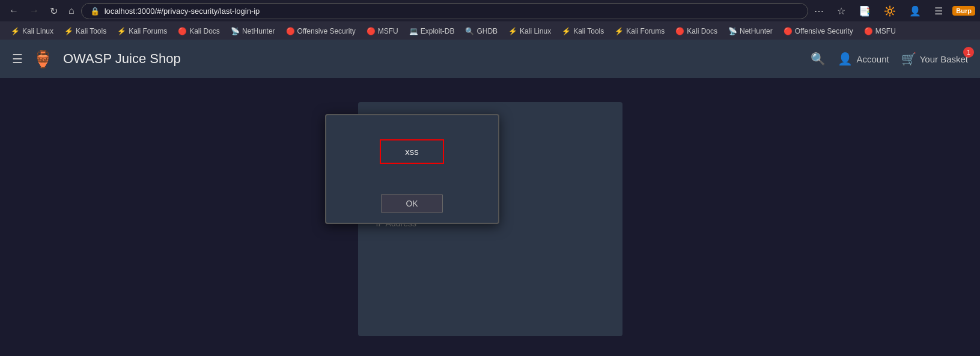 The image size is (980, 356). Describe the element at coordinates (432, 31) in the screenshot. I see `bookmark-exploit-db: 💻 Exploit-DB` at that location.